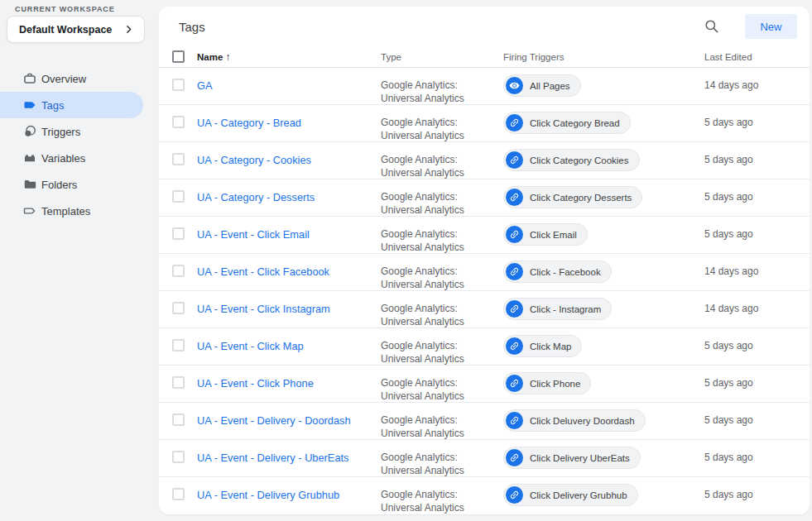  Describe the element at coordinates (273, 452) in the screenshot. I see `tag-name-link: UA - Event - Delivery - UberEats` at that location.